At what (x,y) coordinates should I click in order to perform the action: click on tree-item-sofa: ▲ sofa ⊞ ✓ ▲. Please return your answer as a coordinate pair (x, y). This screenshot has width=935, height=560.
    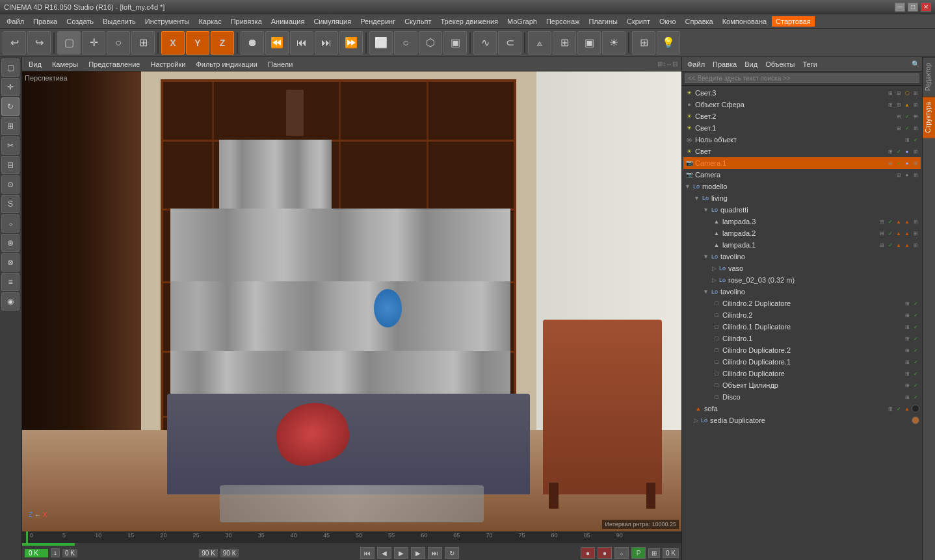
    Looking at the image, I should click on (802, 409).